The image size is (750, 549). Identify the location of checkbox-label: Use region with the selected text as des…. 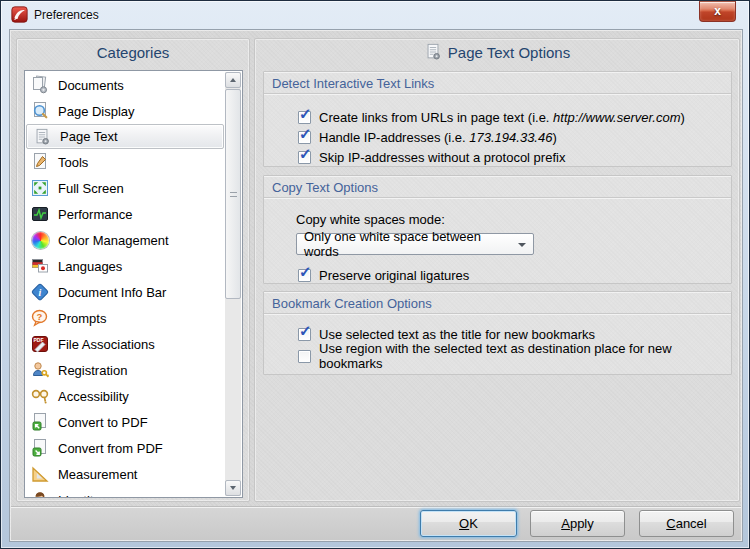
(525, 356).